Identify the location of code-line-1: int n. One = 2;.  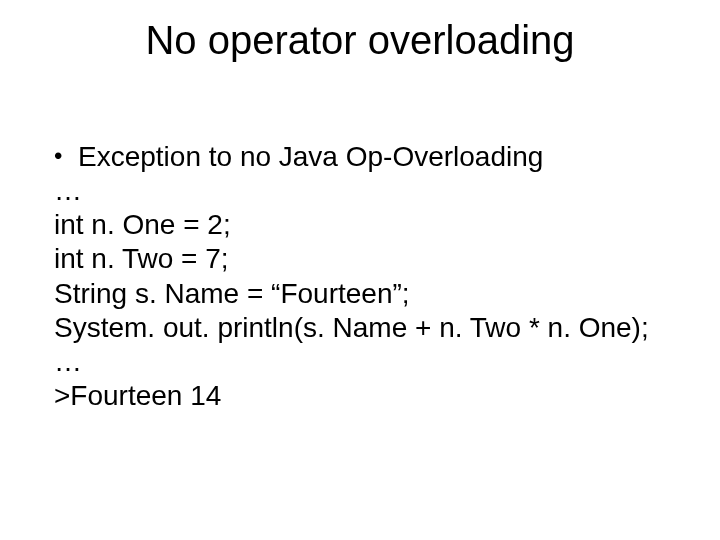
(367, 225).